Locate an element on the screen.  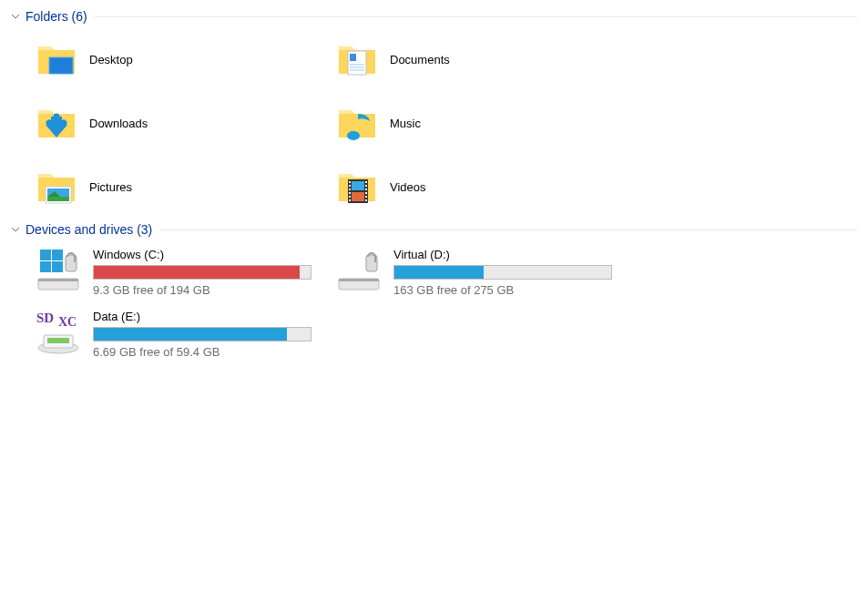
folder-item-pictures: Pictures is located at coordinates (179, 187).